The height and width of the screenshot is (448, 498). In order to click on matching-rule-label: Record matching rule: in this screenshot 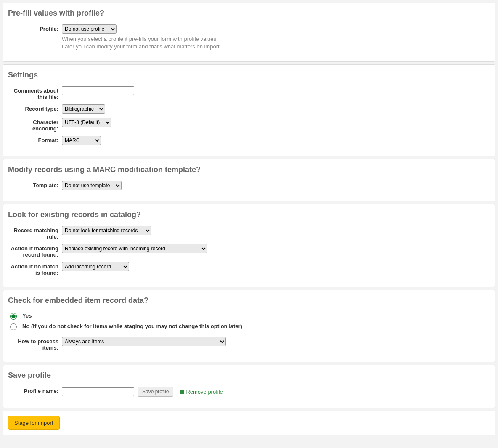, I will do `click(35, 233)`.